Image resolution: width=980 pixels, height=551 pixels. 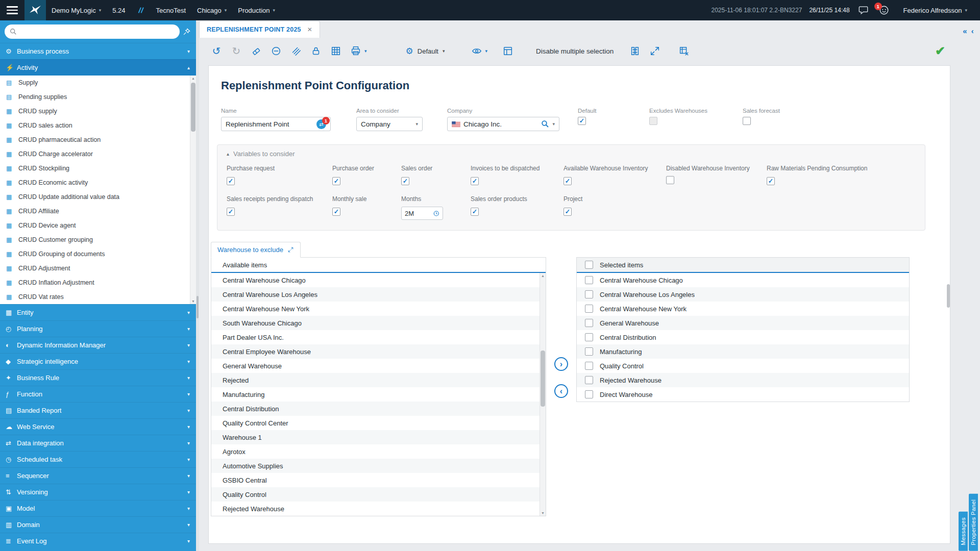 I want to click on sidebar-search, so click(x=92, y=32).